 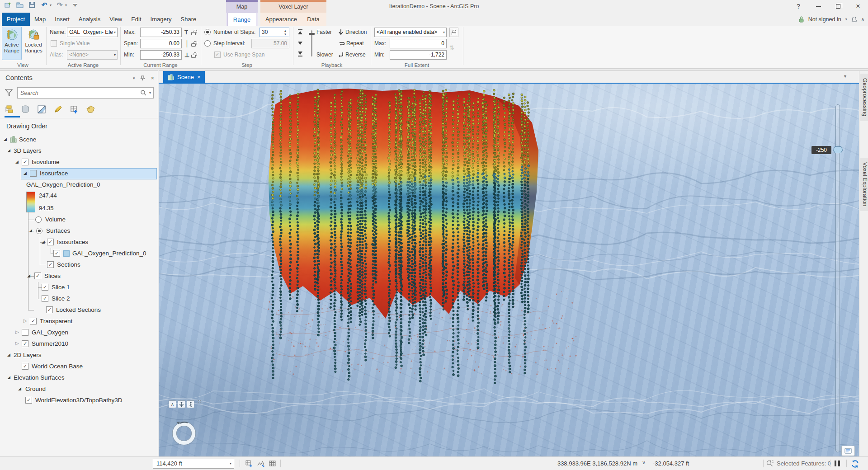 I want to click on open-project-icon, so click(x=20, y=5).